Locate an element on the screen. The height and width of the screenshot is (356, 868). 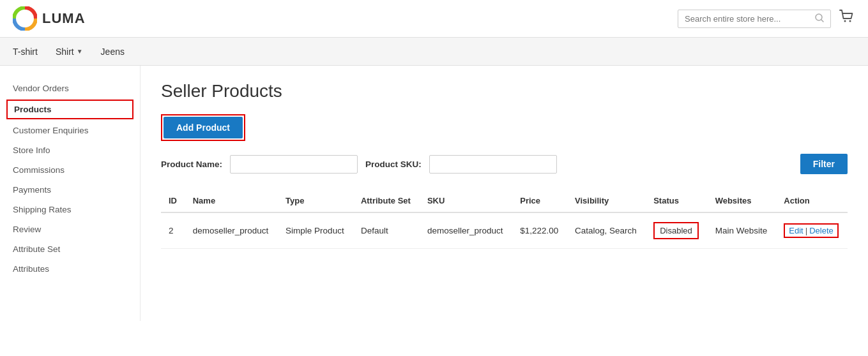
sidebar-item-store-info: Store Info is located at coordinates (70, 151).